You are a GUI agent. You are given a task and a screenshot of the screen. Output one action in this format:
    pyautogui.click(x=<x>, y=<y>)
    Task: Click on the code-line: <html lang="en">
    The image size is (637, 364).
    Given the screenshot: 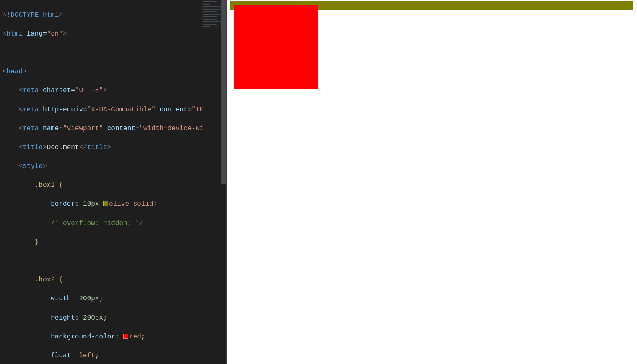 What is the action you would take?
    pyautogui.click(x=114, y=34)
    